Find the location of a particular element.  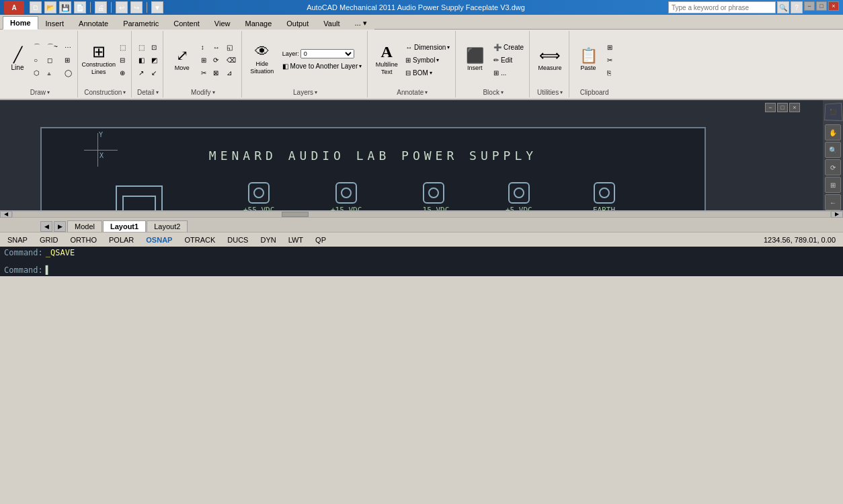

tab-content: Content is located at coordinates (187, 23).